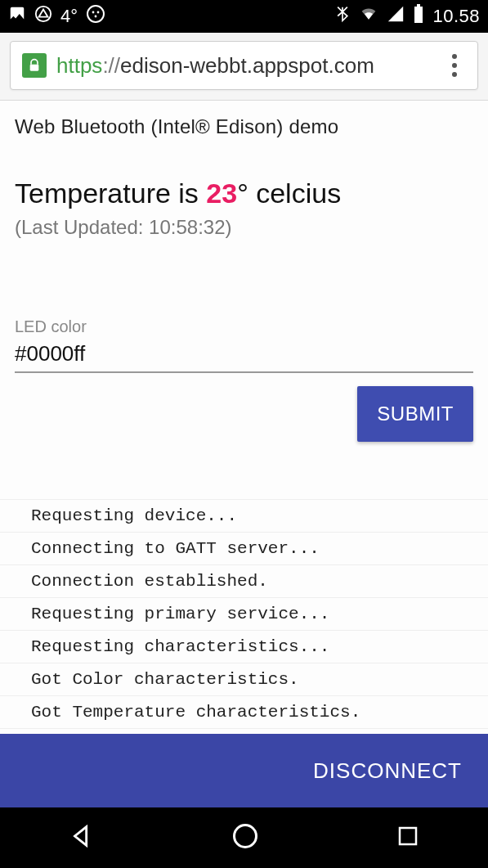 The width and height of the screenshot is (488, 868). I want to click on overflow-menu-icon, so click(454, 65).